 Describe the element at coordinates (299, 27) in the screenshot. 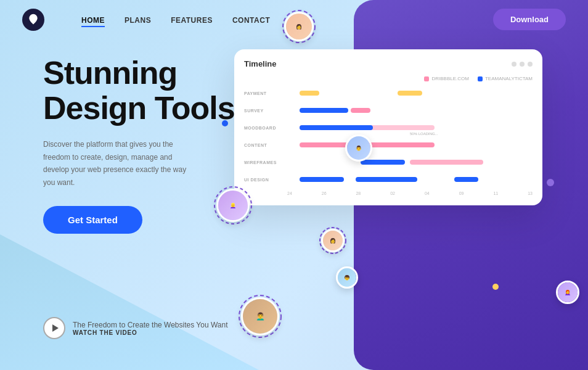

I see `avatar-top-wrapper: 👩` at that location.